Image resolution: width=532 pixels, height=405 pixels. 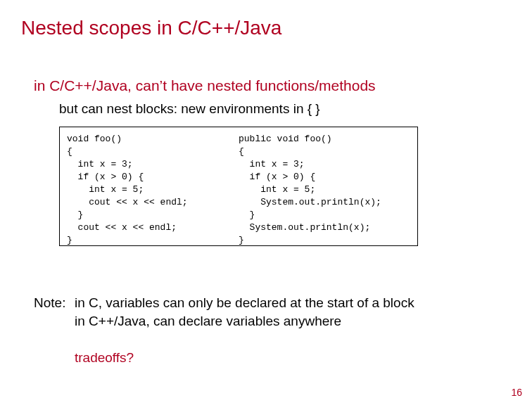 What do you see at coordinates (190, 109) in the screenshot?
I see `subtitle-line-2: but can nest blocks: new environments in…` at bounding box center [190, 109].